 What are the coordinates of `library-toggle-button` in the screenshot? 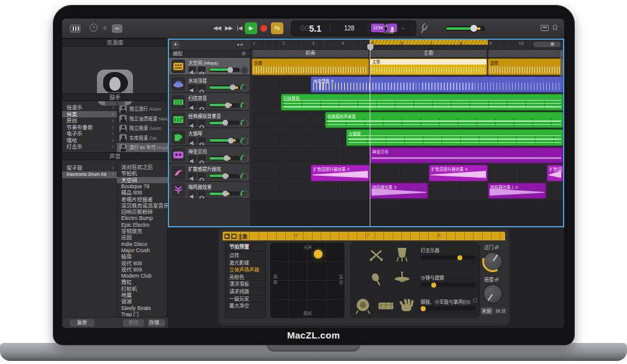 It's located at (75, 29).